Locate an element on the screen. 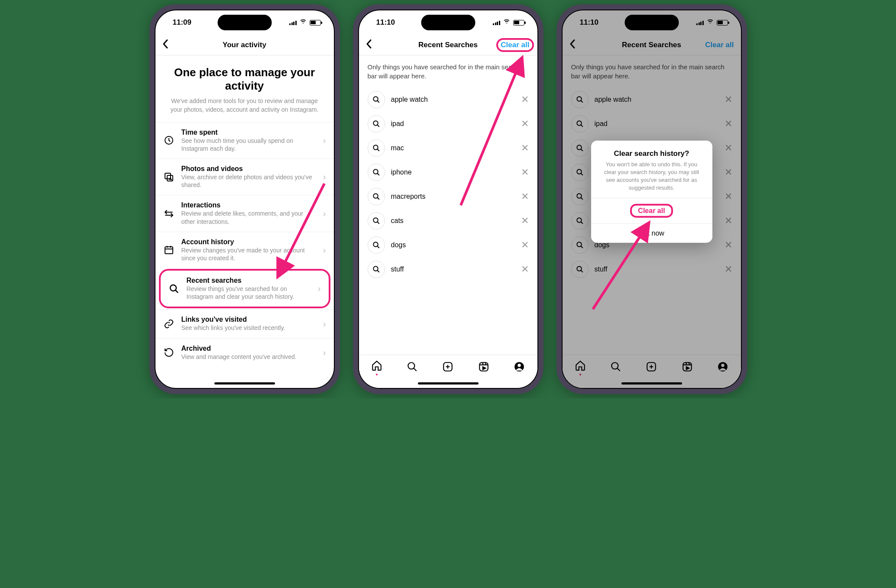 The width and height of the screenshot is (896, 588). chevron-right-icon: › is located at coordinates (325, 324).